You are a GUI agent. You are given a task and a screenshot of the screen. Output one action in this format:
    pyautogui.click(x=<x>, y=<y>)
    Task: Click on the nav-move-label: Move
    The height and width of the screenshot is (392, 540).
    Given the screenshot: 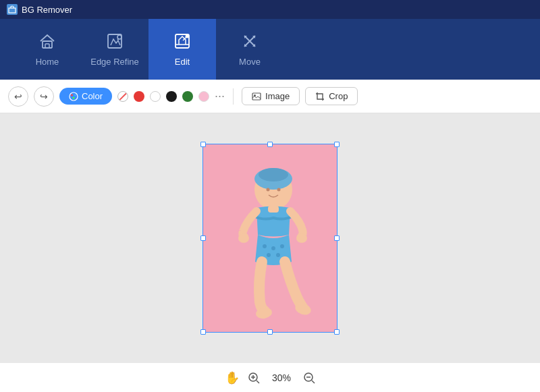 What is the action you would take?
    pyautogui.click(x=250, y=62)
    